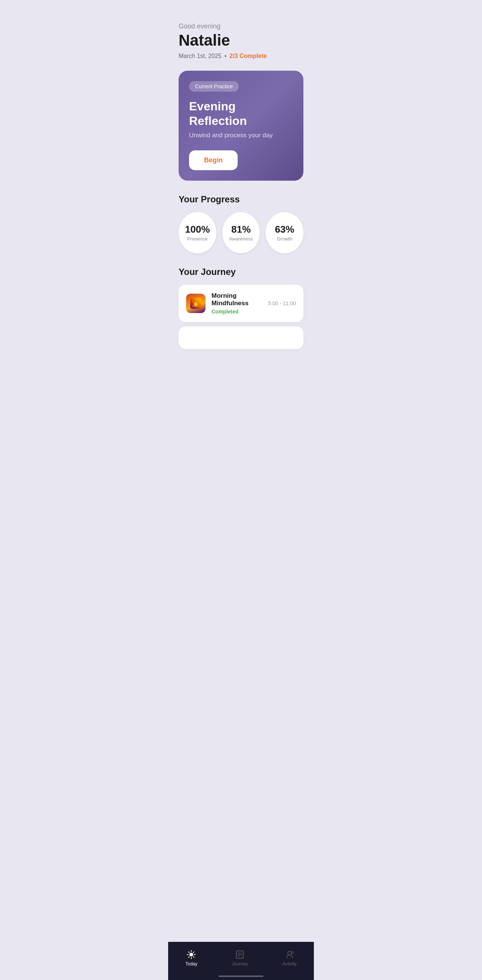 The image size is (482, 980). I want to click on journey-section-title: Your Journey, so click(241, 272).